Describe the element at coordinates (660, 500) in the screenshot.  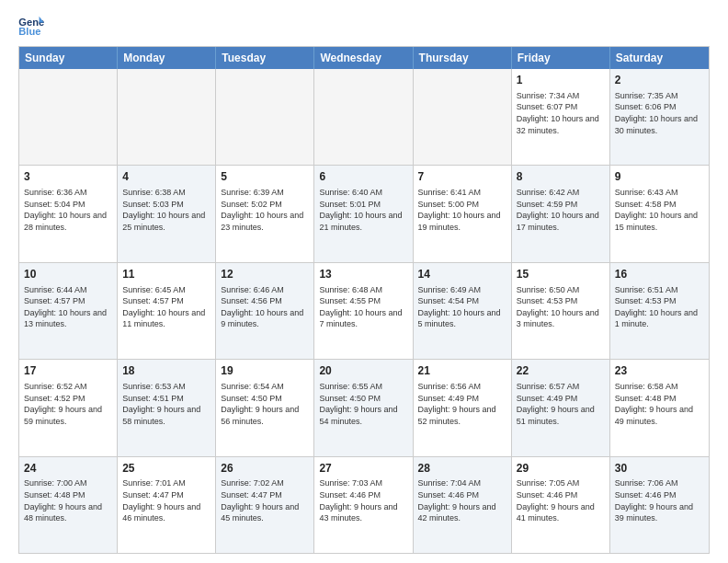
I see `day-info: Sunrise: 7:06 AM Sunset: 4:46 PM Dayligh…` at that location.